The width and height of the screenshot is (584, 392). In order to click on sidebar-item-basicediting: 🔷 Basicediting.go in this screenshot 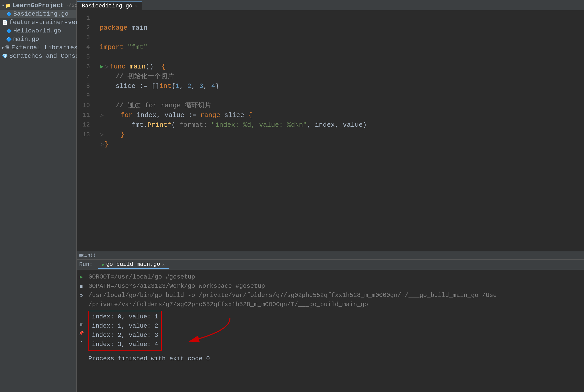, I will do `click(38, 14)`.